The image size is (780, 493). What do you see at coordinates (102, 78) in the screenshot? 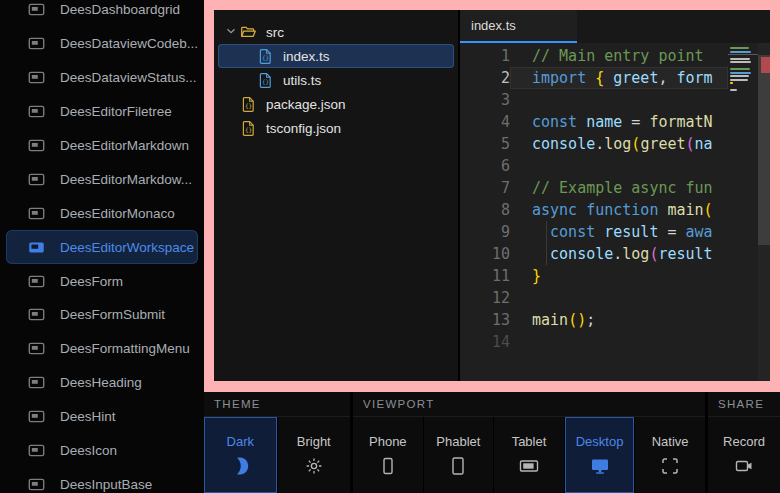
I see `sidebar-item-deesdataviewstatus: DeesDataviewStatus...` at bounding box center [102, 78].